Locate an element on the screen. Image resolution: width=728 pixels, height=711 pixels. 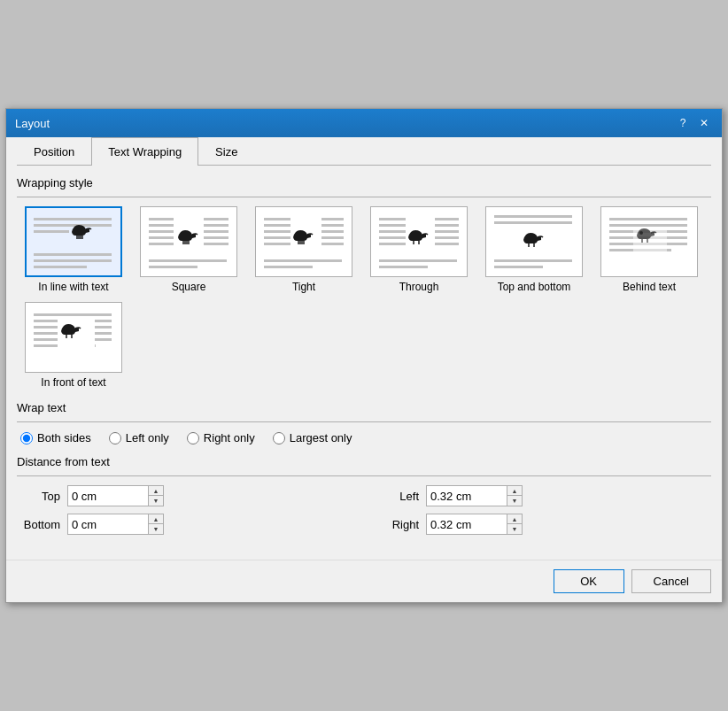
radio-both-sides-input is located at coordinates (27, 438).